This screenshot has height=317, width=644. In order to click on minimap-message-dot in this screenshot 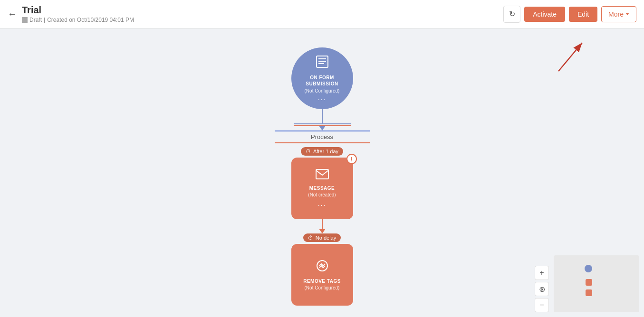, I will do `click(589, 282)`.